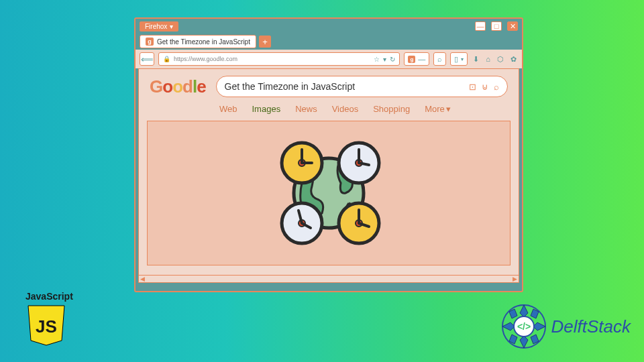  Describe the element at coordinates (198, 42) in the screenshot. I see `browser-tab: g Get the Timezone in JavaScript` at that location.